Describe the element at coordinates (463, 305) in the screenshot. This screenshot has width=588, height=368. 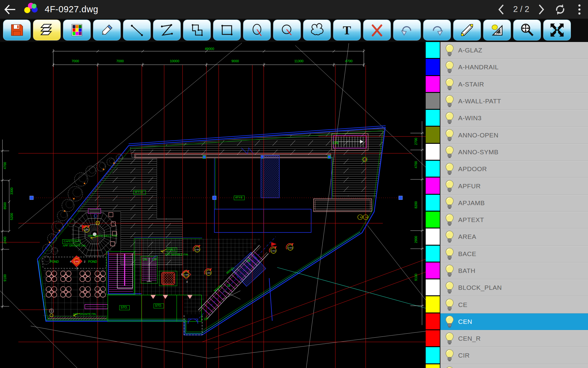
I see `layer-name: CE` at that location.